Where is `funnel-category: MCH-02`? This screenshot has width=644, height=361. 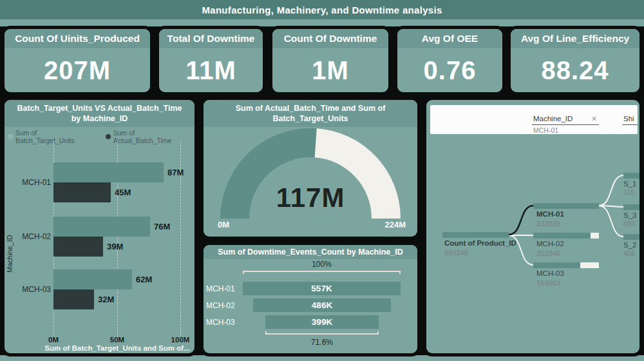 funnel-category: MCH-02 is located at coordinates (222, 306).